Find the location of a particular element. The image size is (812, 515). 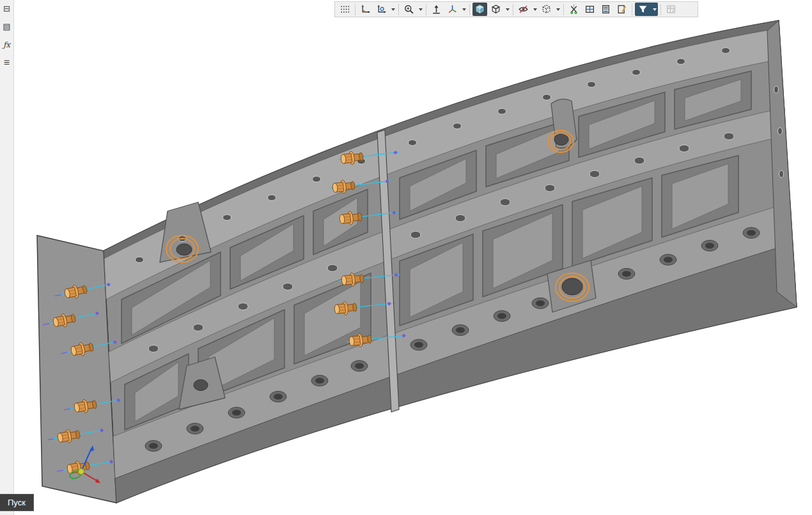

display-shaded-button is located at coordinates (480, 9).